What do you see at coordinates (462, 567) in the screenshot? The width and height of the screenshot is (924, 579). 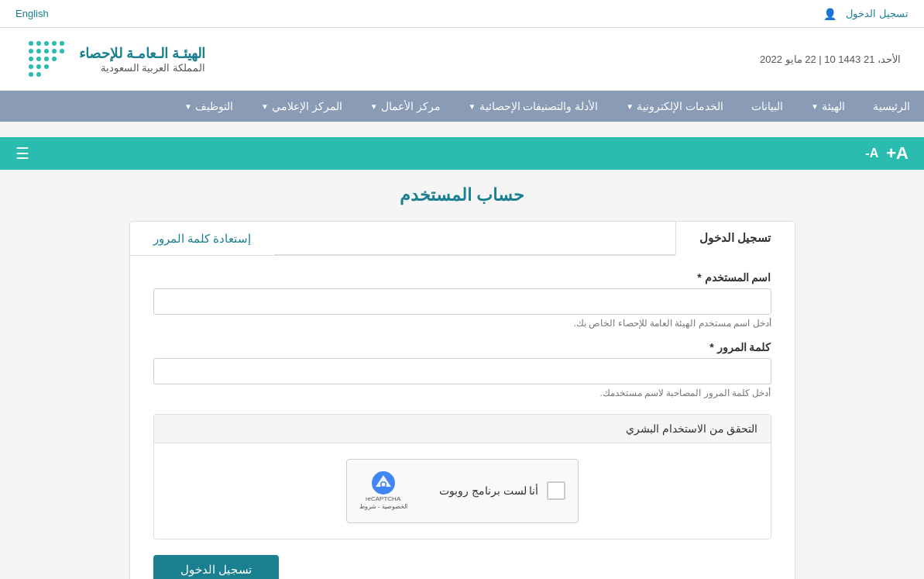 I see `submit-area: تسجيل الدخول` at bounding box center [462, 567].